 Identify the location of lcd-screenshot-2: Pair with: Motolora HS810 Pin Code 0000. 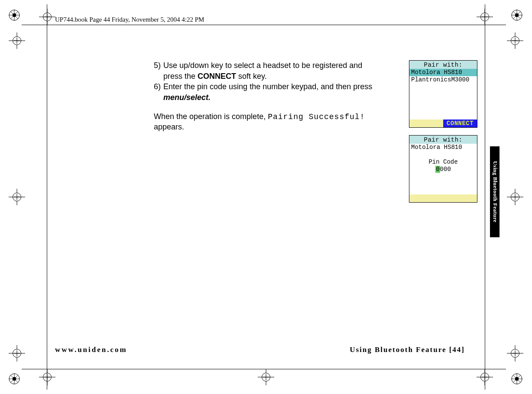
(443, 169).